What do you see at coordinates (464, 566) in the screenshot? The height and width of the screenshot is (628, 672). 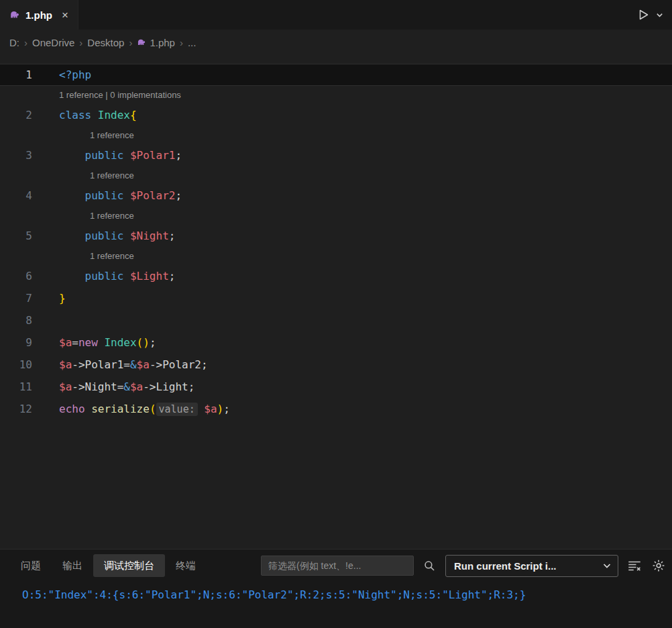 I see `panel-header-actions: Run current Script i...` at bounding box center [464, 566].